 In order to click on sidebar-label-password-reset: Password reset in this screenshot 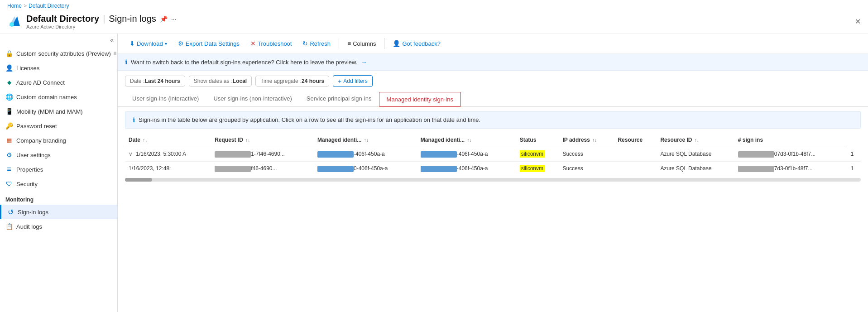, I will do `click(37, 126)`.